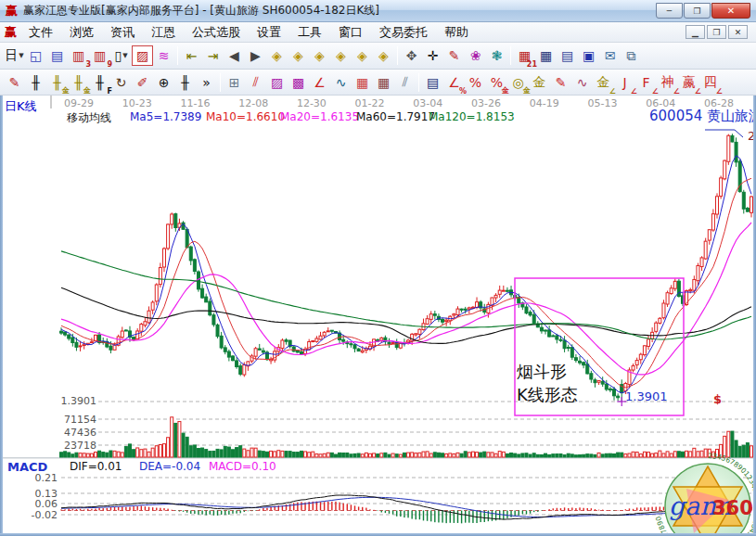 The height and width of the screenshot is (536, 756). What do you see at coordinates (163, 83) in the screenshot?
I see `gann-wheel-icon: ⊕` at bounding box center [163, 83].